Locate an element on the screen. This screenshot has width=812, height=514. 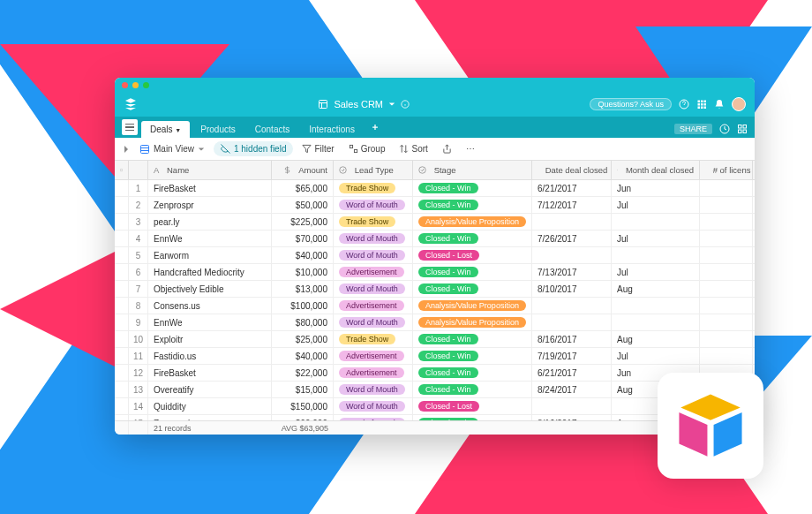
cell-amount: $225,000 is located at coordinates (303, 222).